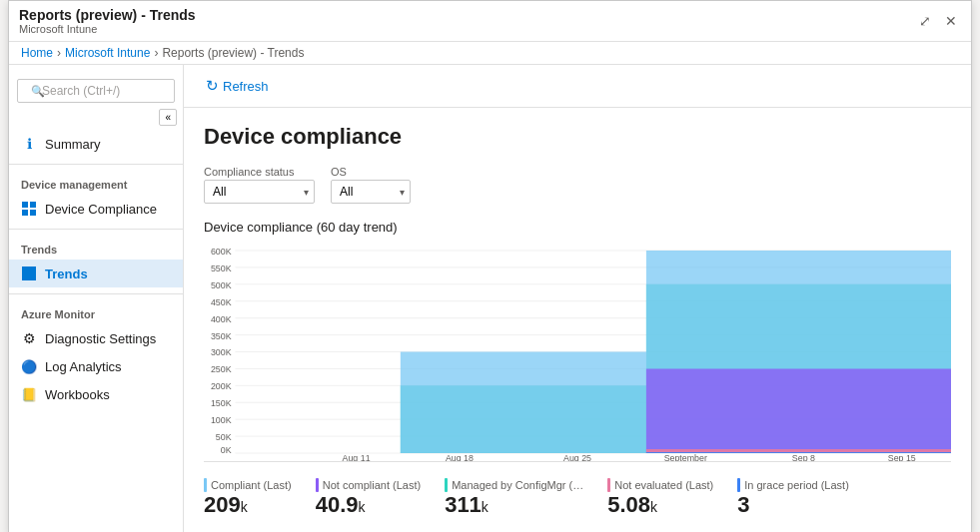 This screenshot has width=980, height=532. What do you see at coordinates (925, 21) in the screenshot?
I see `maximize-button: ⤢` at bounding box center [925, 21].